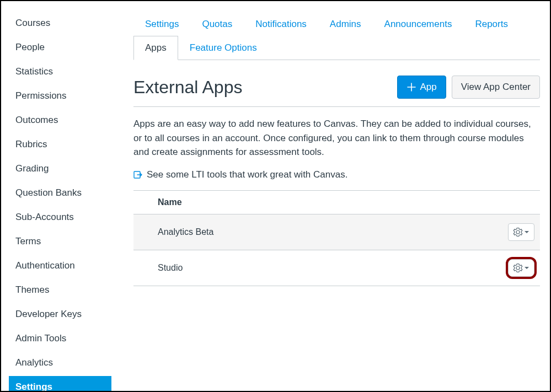 This screenshot has height=392, width=551. Describe the element at coordinates (336, 203) in the screenshot. I see `table-header: Name` at that location.